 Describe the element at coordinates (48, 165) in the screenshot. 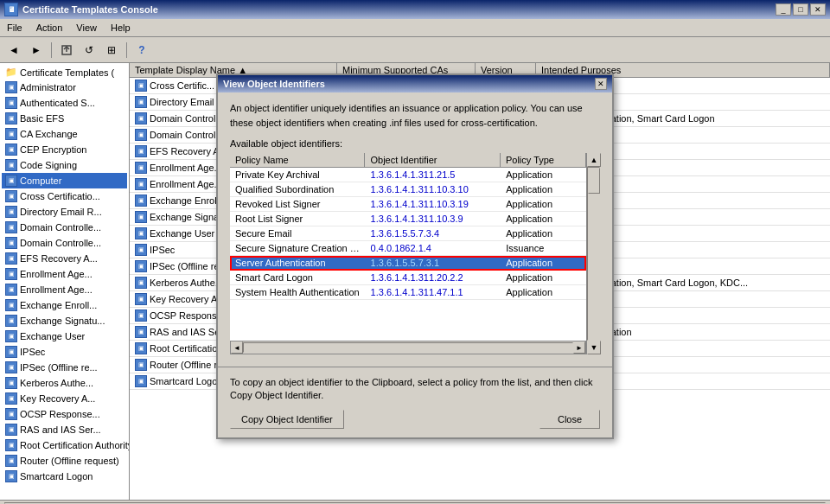

I see `sidebar-label: Code Signing` at that location.